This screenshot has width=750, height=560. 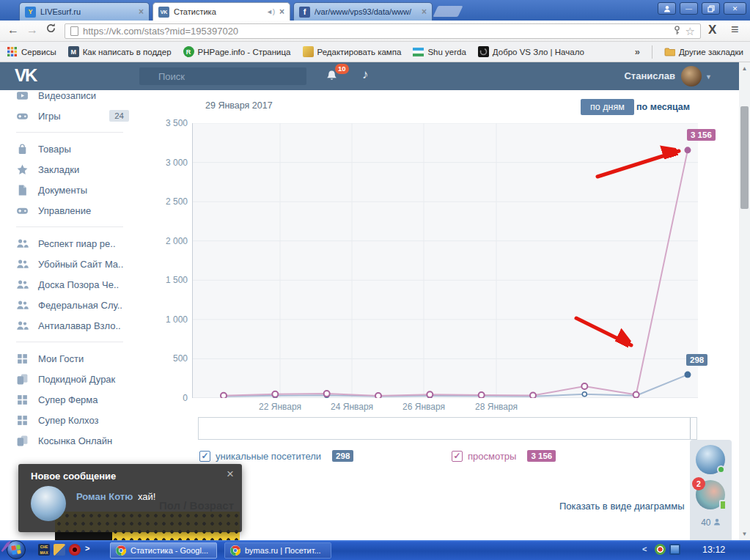 What do you see at coordinates (32, 51) in the screenshot?
I see `bookmark-services: Сервисы` at bounding box center [32, 51].